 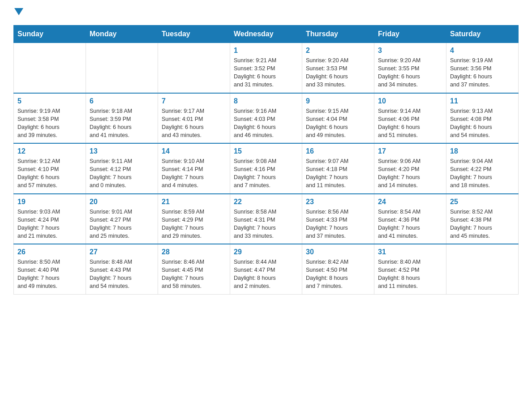 What do you see at coordinates (122, 118) in the screenshot?
I see `calendar-cell: 6Sunrise: 9:18 AM Sunset: 3:59 PM Daylig…` at bounding box center [122, 118].